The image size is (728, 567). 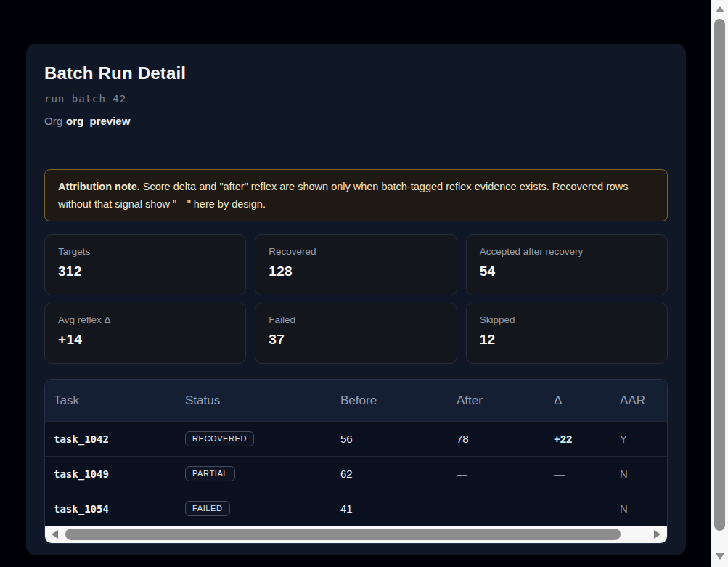 What do you see at coordinates (110, 401) in the screenshot?
I see `column-header-task: Task` at bounding box center [110, 401].